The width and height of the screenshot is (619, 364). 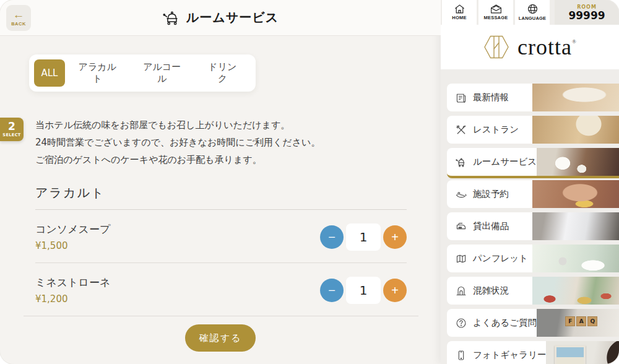 I want to click on sidebar-item-label: フォトギャラリー, so click(x=509, y=355).